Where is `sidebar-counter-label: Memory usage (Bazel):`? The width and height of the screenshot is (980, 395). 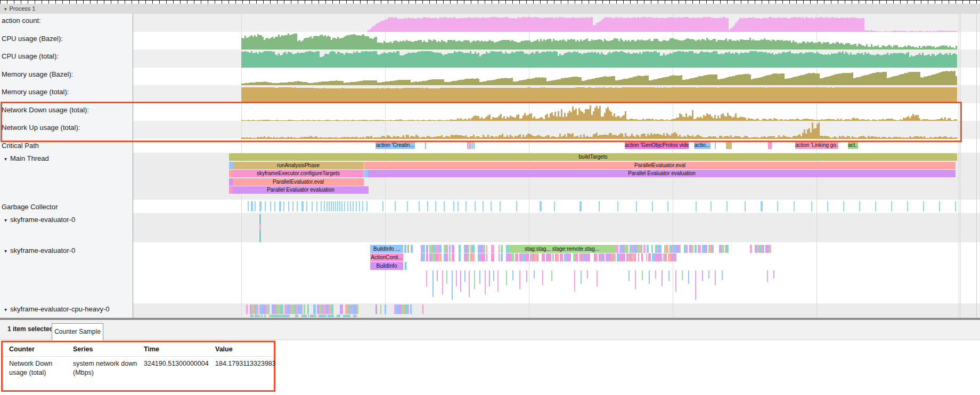 sidebar-counter-label: Memory usage (Bazel): is located at coordinates (37, 75).